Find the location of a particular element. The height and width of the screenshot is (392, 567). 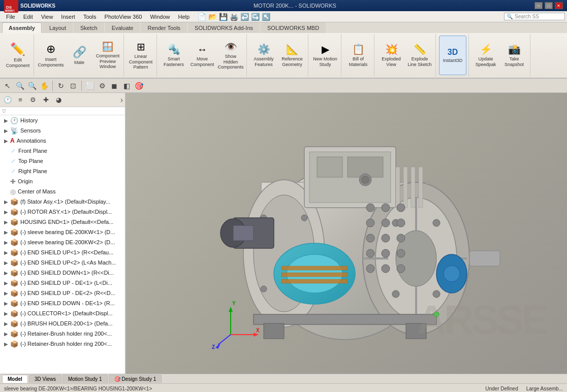

display-style: ◼ is located at coordinates (114, 86).